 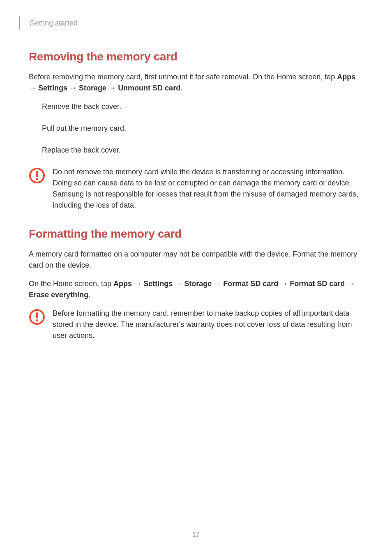 I want to click on intro-paragraph: Before removing the memory card, first u…, so click(x=196, y=83).